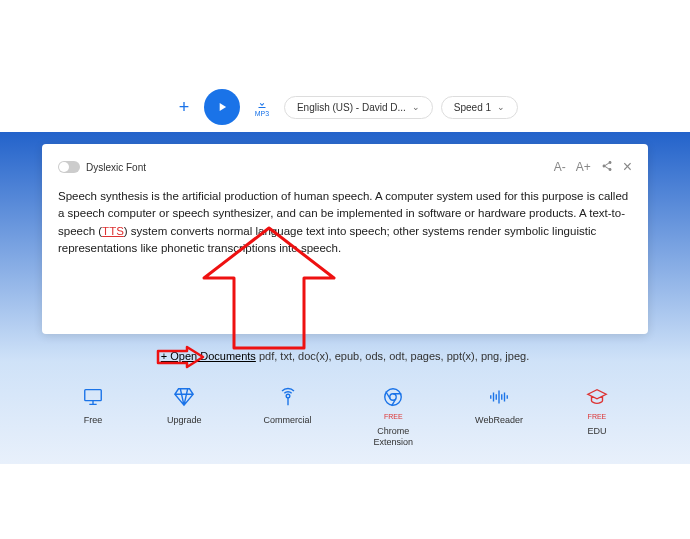  I want to click on open-documents-link: + Open Documents, so click(208, 356).